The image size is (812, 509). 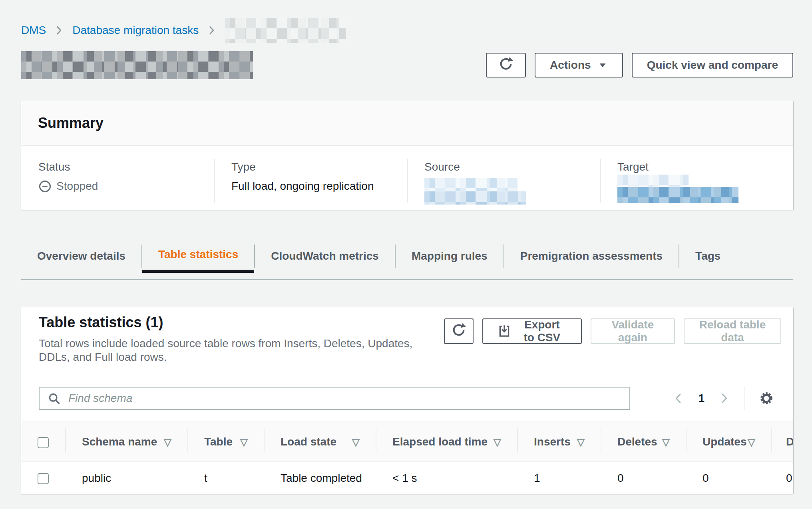 I want to click on summary-field-status: Status Stopped, so click(x=117, y=178).